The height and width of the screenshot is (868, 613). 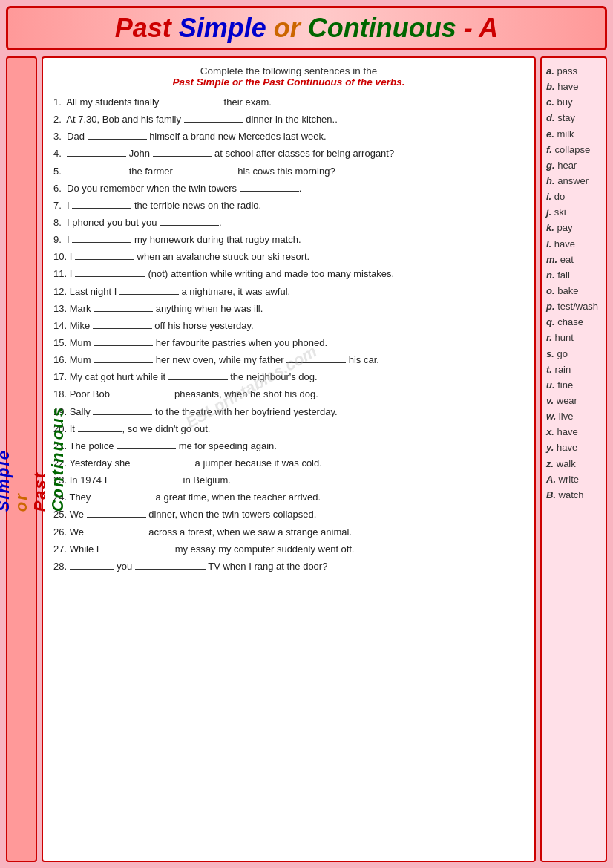 I want to click on answer-l: l. have, so click(x=574, y=244).